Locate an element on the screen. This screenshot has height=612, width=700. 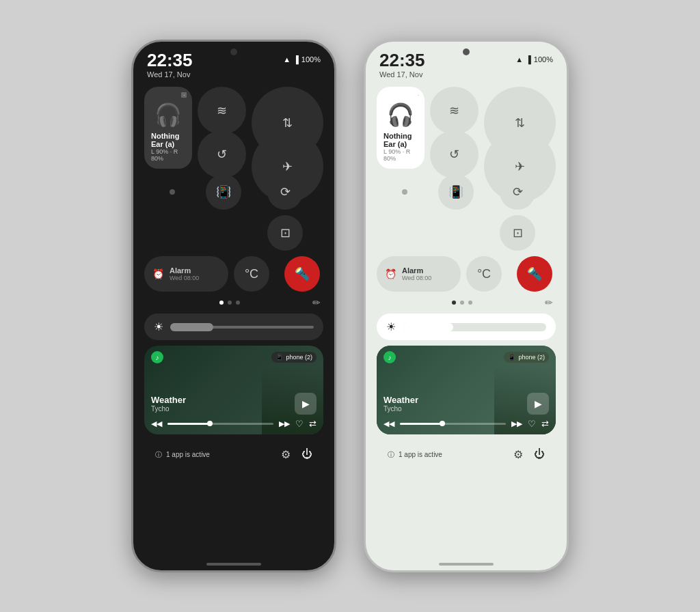
alarm-time-light: Wed 08:00 is located at coordinates (417, 278).